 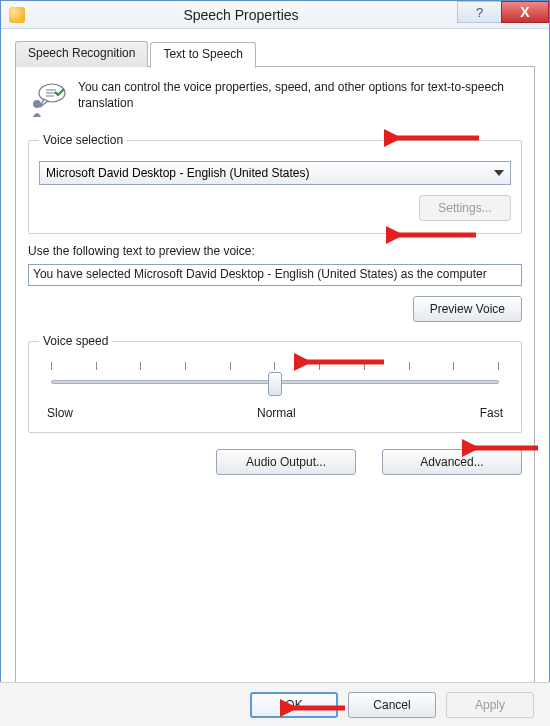 What do you see at coordinates (275, 384) in the screenshot?
I see `voice-speed-group: Voice speed Slow Normal Fast` at bounding box center [275, 384].